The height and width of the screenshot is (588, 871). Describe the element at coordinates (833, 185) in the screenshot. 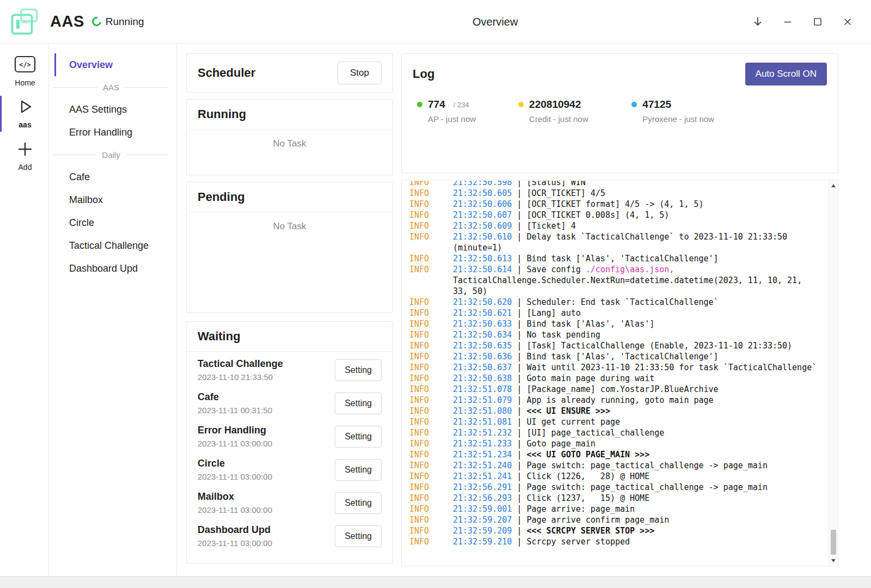

I see `scroll-up-arrow-icon` at that location.